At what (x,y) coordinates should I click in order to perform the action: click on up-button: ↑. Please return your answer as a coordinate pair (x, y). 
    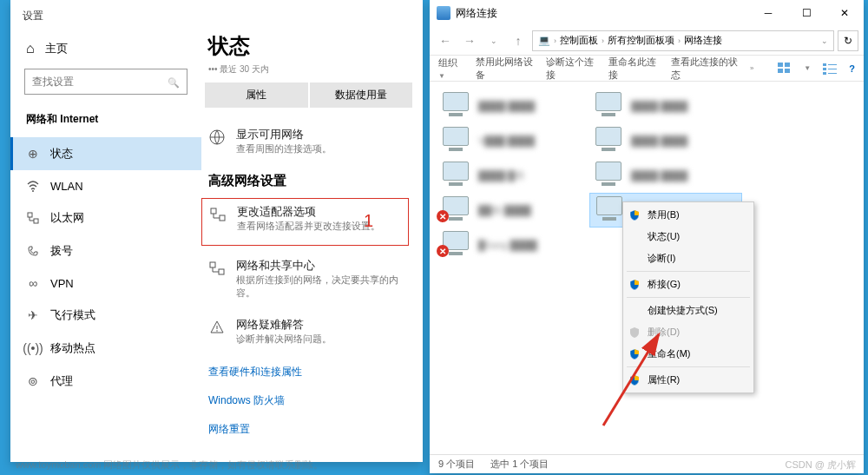
    Looking at the image, I should click on (518, 41).